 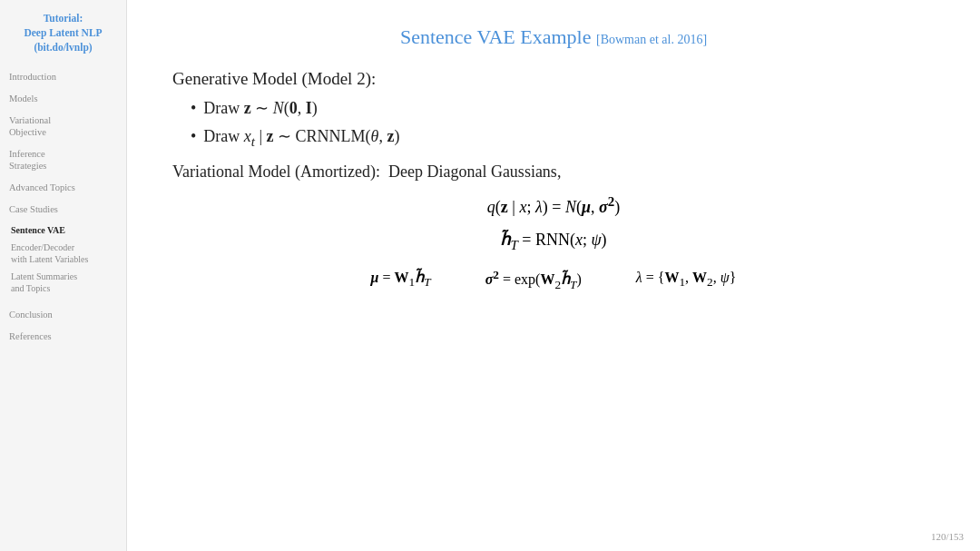 What do you see at coordinates (554, 241) in the screenshot?
I see `equation-2: h̃T = RNN(x; ψ)` at bounding box center [554, 241].